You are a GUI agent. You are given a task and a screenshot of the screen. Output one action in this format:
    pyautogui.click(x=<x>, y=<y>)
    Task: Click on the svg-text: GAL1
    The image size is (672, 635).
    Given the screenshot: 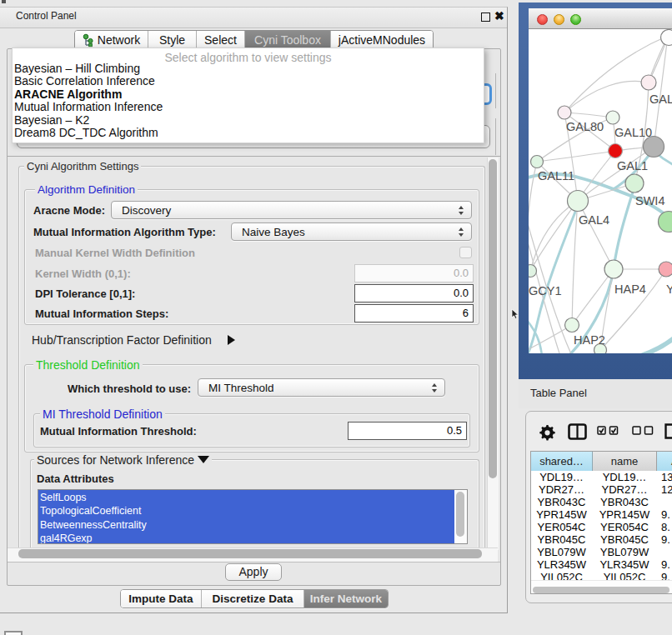 What is the action you would take?
    pyautogui.click(x=632, y=166)
    